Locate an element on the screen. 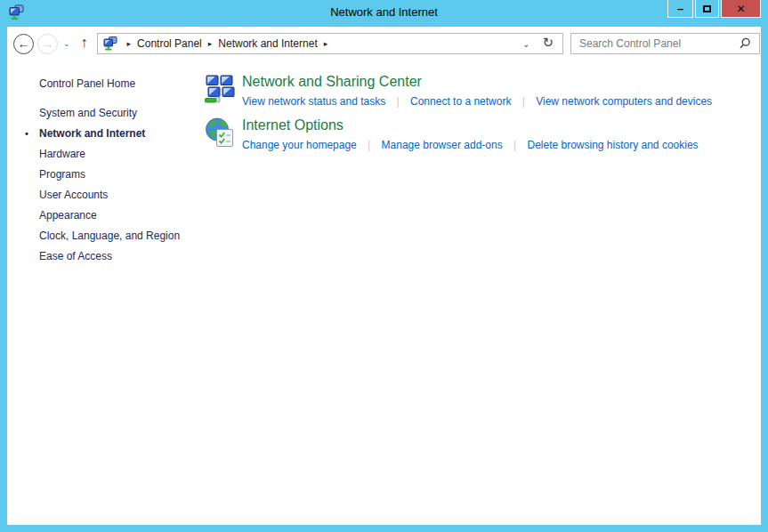 Image resolution: width=768 pixels, height=532 pixels. close-button: ✕ is located at coordinates (740, 9).